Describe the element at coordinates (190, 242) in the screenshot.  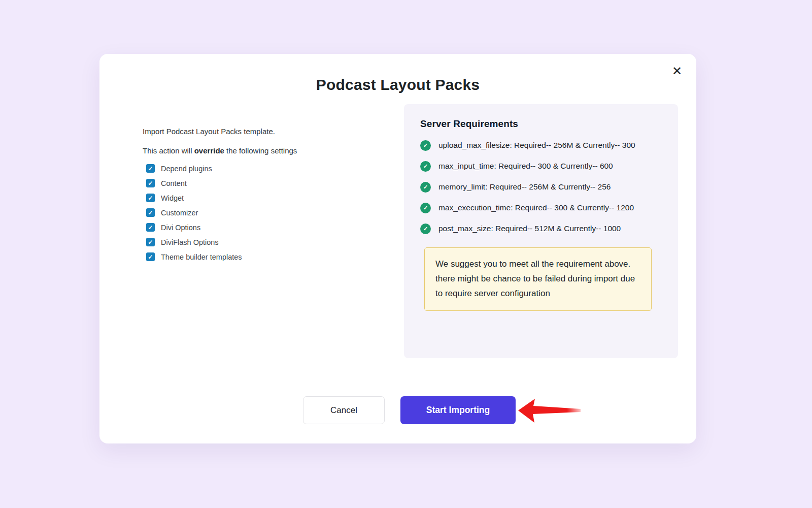
I see `checkbox-label: DiviFlash Options` at that location.